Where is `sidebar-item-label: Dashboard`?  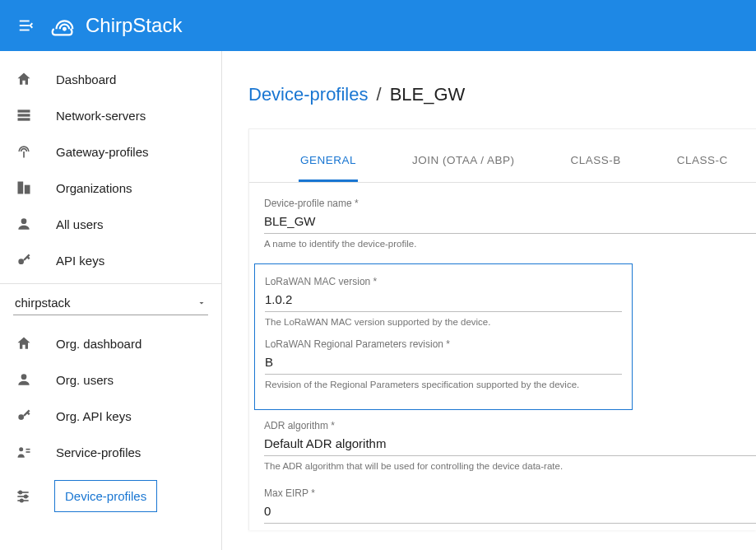 sidebar-item-label: Dashboard is located at coordinates (86, 79).